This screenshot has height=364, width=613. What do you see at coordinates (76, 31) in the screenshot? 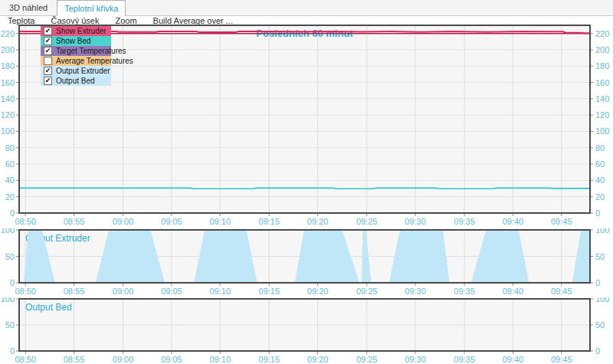
I see `legend-row: ✔ Show Extruder` at bounding box center [76, 31].